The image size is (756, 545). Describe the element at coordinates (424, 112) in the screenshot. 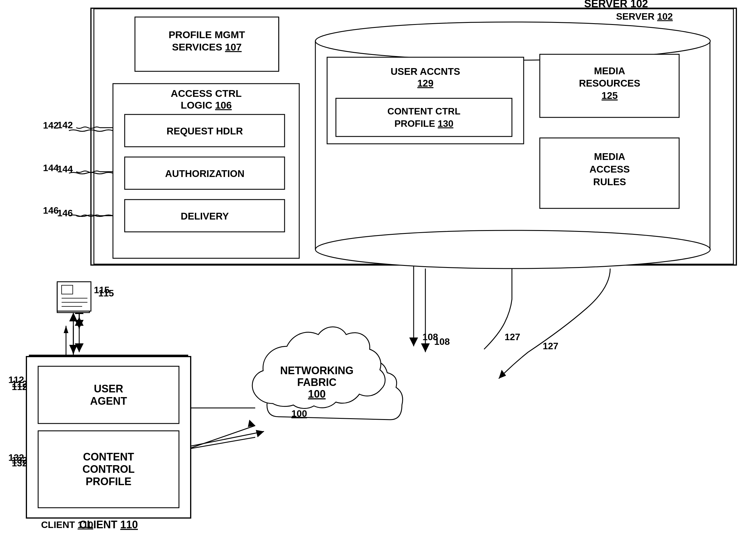

I see `content-ctrl-profile-server-label: CONTENT CTRL PROFILE 130` at that location.